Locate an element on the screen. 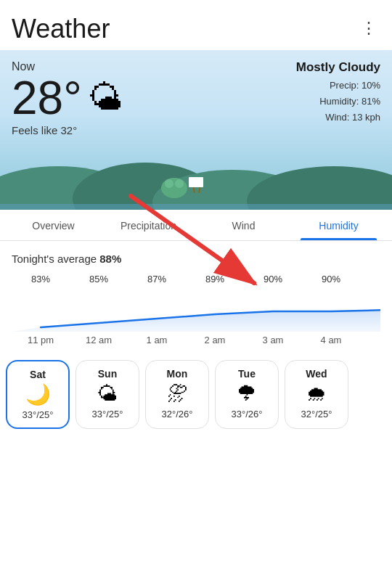 The width and height of the screenshot is (392, 569). day-name-mon: Mon is located at coordinates (177, 374).